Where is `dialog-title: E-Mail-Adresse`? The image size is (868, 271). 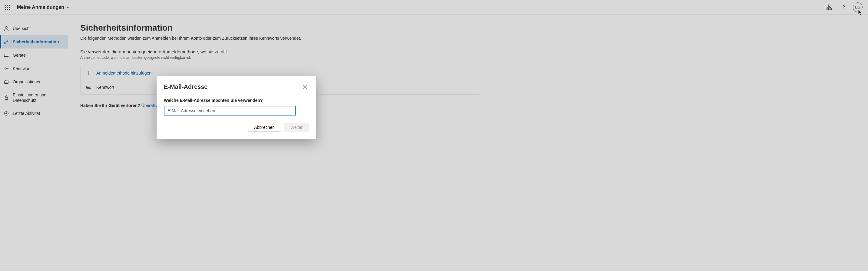 dialog-title: E-Mail-Adresse is located at coordinates (186, 87).